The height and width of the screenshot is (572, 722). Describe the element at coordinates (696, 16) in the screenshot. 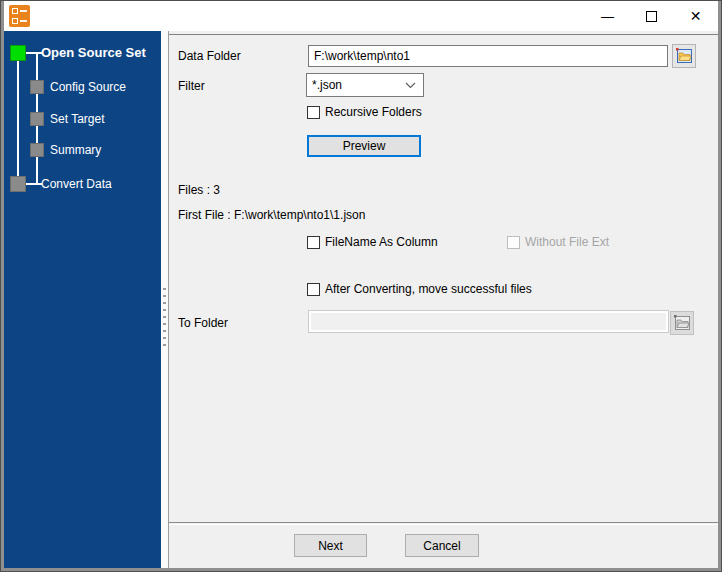

I see `close-button: ✕` at that location.